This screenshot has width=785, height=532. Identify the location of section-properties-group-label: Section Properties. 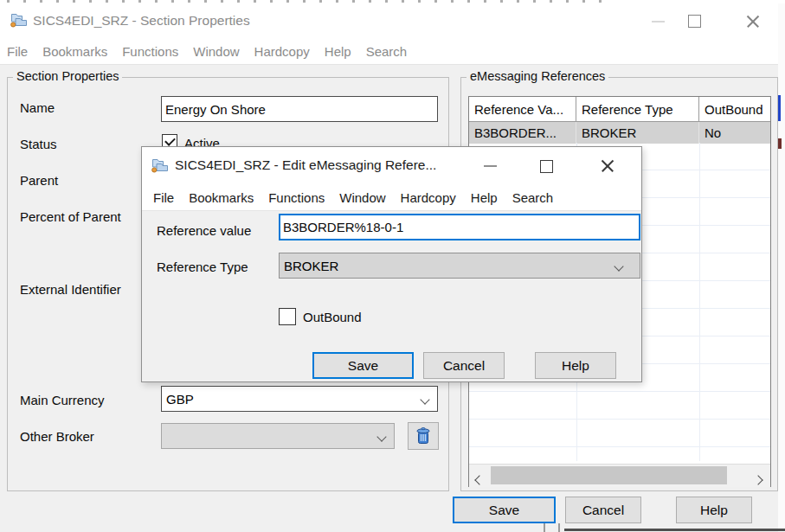
(68, 76).